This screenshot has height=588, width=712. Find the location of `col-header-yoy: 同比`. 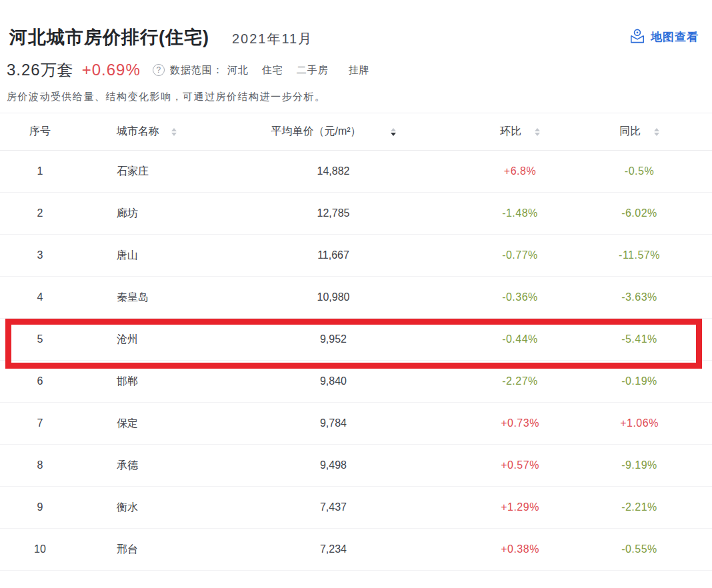

col-header-yoy: 同比 is located at coordinates (653, 132).